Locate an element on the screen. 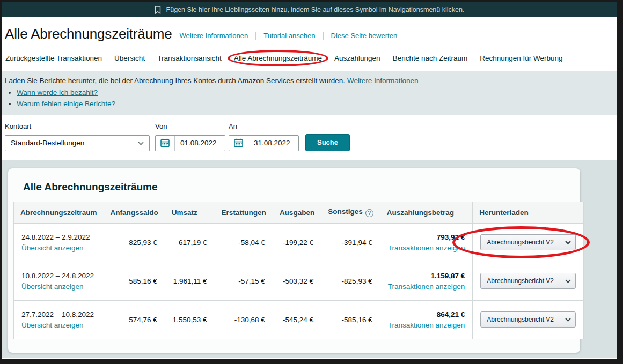 The height and width of the screenshot is (364, 623). period-cell: 10.8.2022 – 24.8.2022 Übersicht anzeigen is located at coordinates (59, 281).